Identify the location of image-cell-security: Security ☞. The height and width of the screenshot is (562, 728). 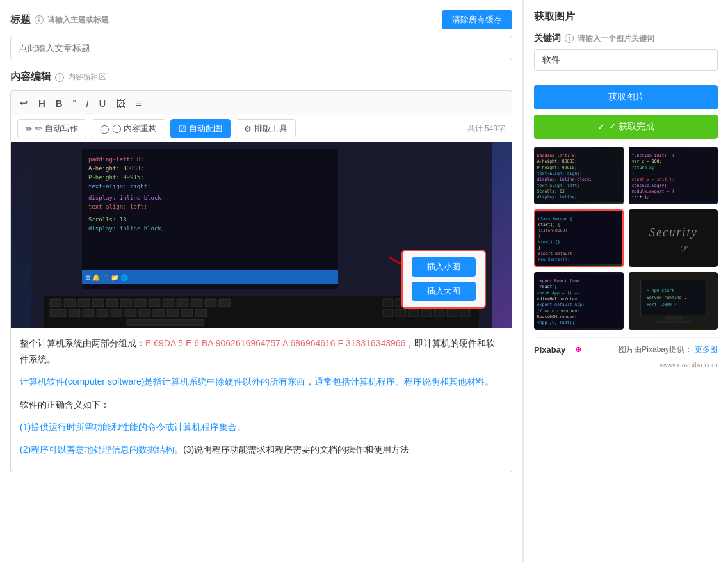
(674, 238).